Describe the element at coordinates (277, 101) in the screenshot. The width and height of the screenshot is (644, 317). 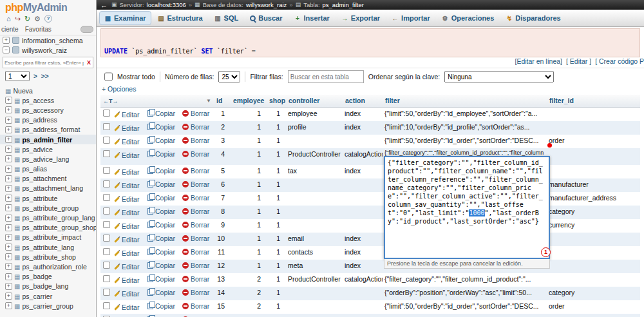
I see `column-header-shop: shop` at that location.